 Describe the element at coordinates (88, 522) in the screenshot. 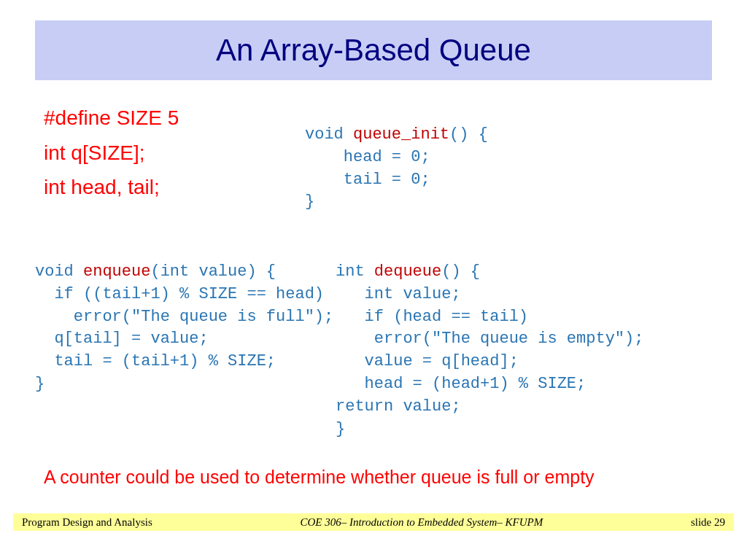

I see `footer-left: Program Design and Analysis` at that location.